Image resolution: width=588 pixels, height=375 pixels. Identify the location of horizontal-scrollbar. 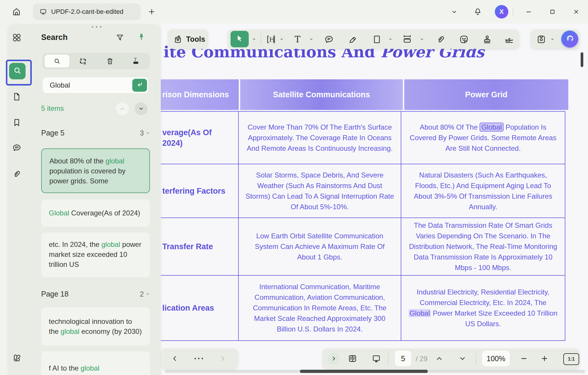
(375, 371).